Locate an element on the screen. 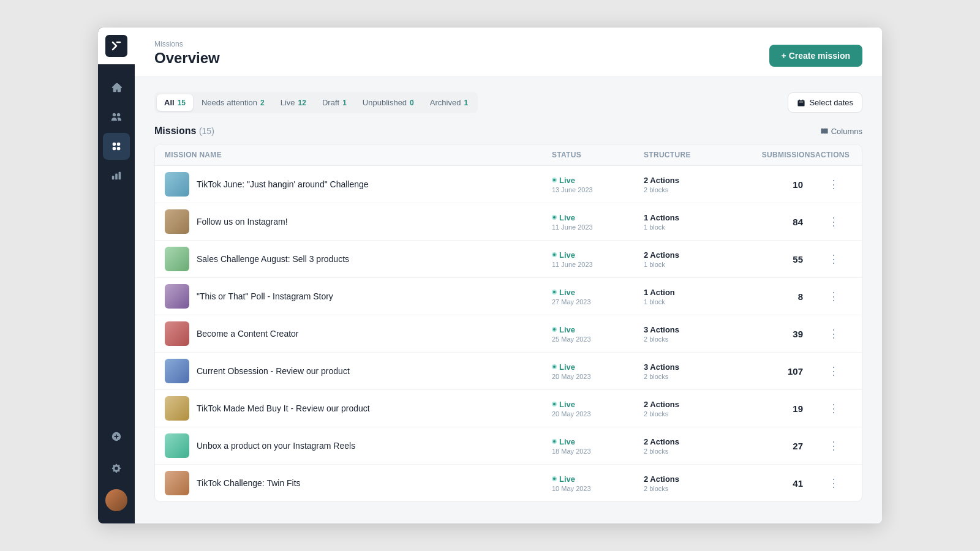 This screenshot has width=980, height=551. status-cell: Live 27 May 2023 is located at coordinates (598, 296).